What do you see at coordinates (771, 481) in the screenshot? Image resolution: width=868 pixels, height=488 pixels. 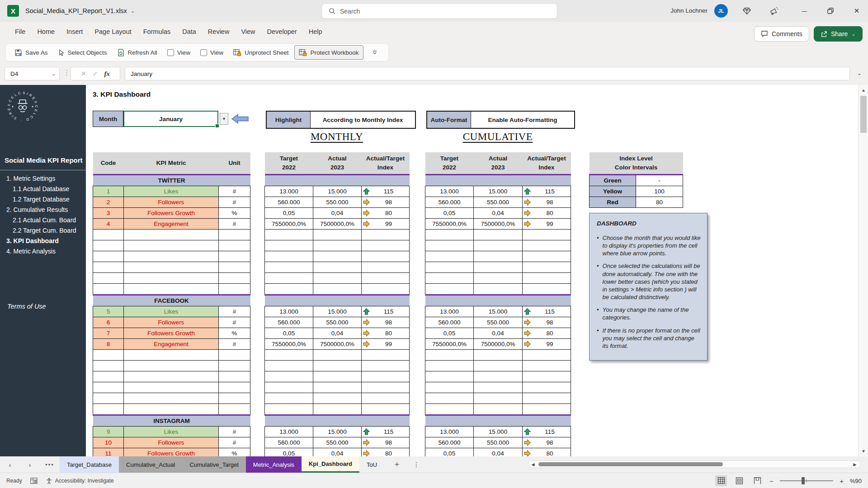 I see `zoom-out-button: −` at bounding box center [771, 481].